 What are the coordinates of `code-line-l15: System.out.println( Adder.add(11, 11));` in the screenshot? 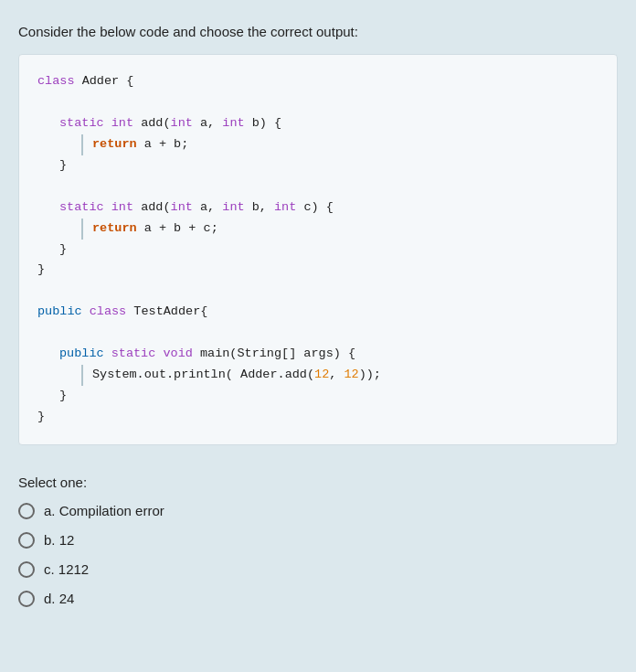 It's located at (318, 375).